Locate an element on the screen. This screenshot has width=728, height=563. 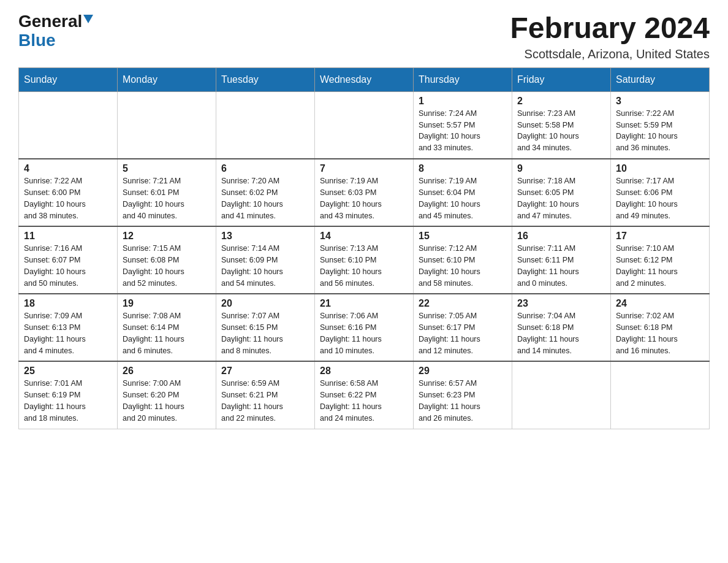
day-number: 23 is located at coordinates (561, 304).